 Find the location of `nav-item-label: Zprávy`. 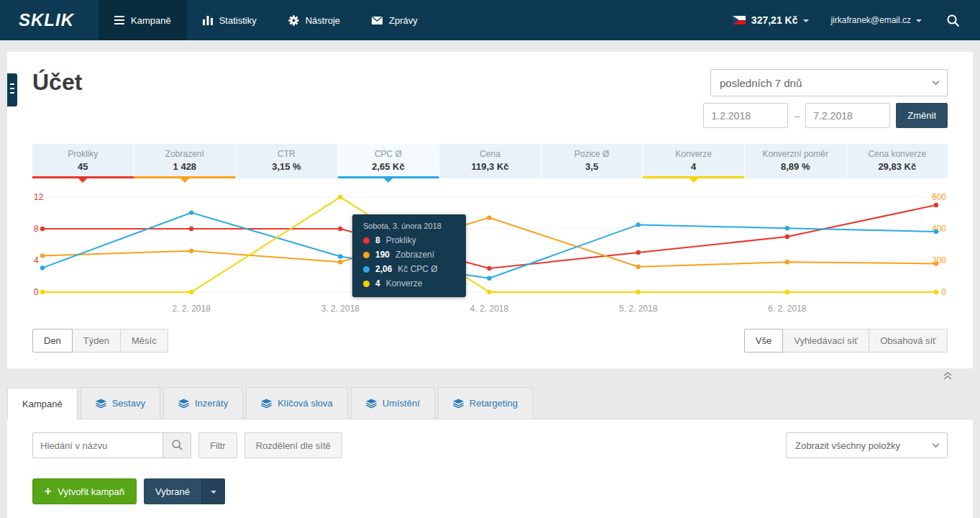

nav-item-label: Zprávy is located at coordinates (403, 20).